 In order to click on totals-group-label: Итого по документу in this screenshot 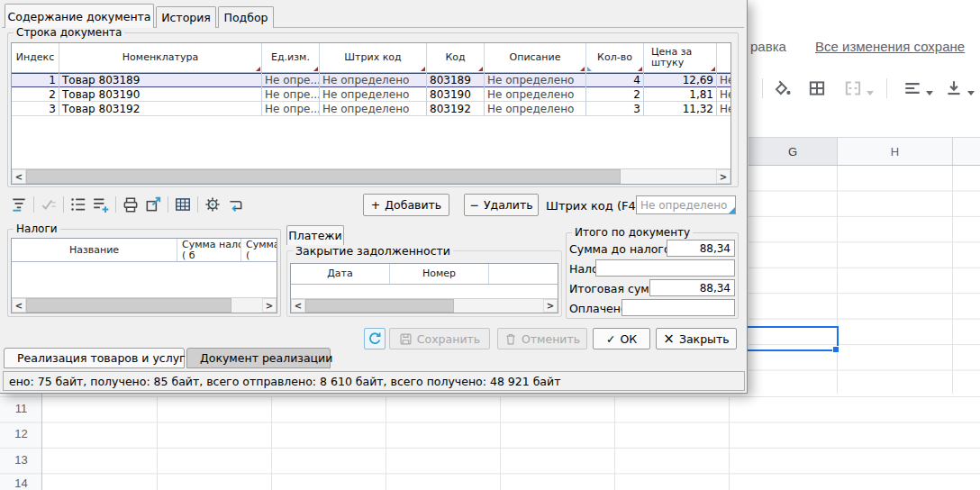, I will do `click(632, 232)`.